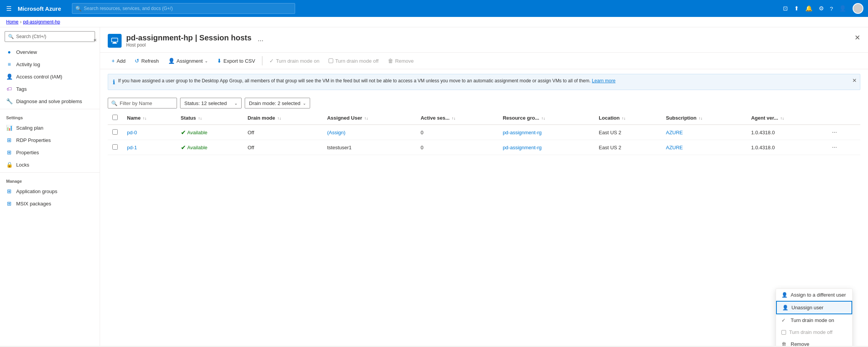  Describe the element at coordinates (855, 80) in the screenshot. I see `info-banner-close-btn: ✕` at that location.